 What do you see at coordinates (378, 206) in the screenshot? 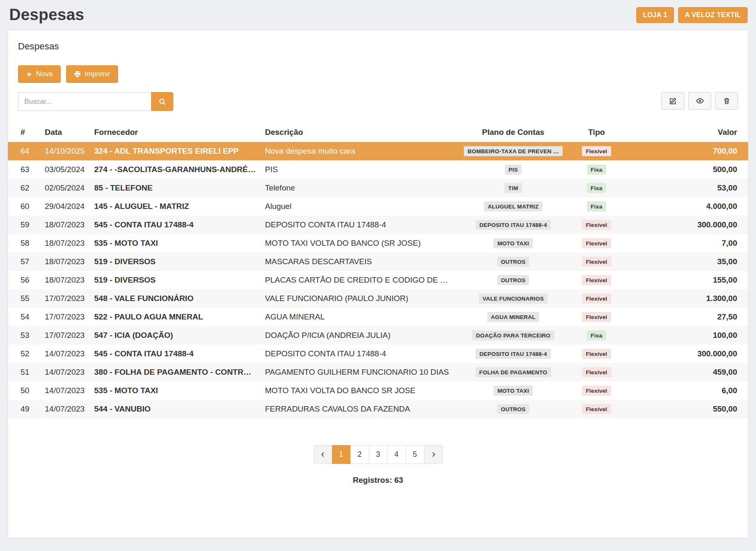
I see `table-row: 60 29/04/2024 145 - ALUGUEL - MATRIZ Alu…` at bounding box center [378, 206].